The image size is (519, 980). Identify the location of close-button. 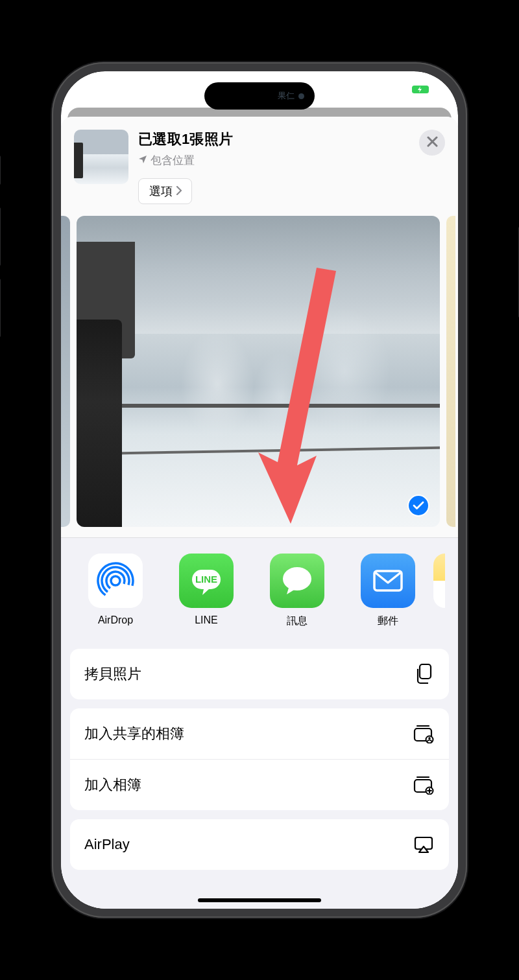
(432, 143).